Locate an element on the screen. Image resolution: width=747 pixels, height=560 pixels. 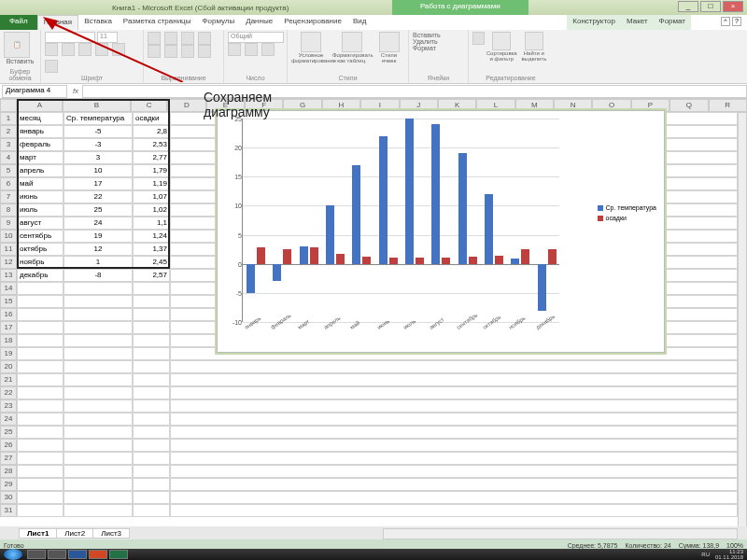
row-head: 16 is located at coordinates (8, 315).